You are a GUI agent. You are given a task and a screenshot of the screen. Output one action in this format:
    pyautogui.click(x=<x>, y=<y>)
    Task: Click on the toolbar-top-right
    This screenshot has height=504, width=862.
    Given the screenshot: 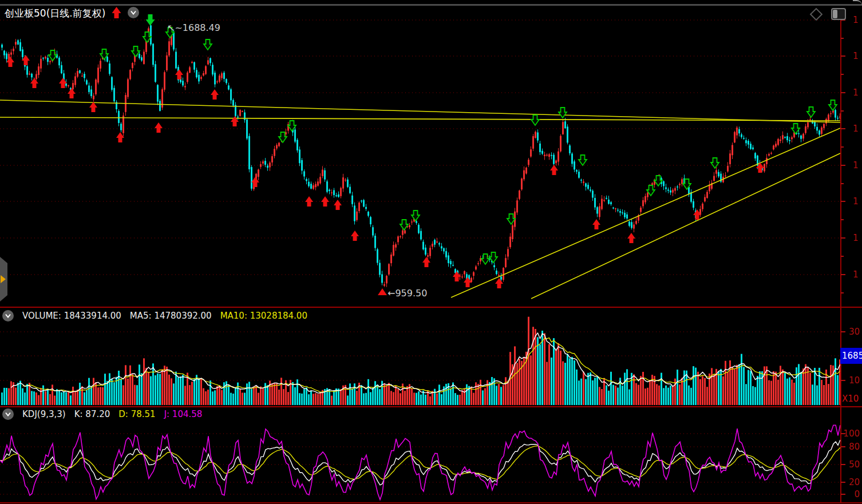 What is the action you would take?
    pyautogui.click(x=829, y=14)
    